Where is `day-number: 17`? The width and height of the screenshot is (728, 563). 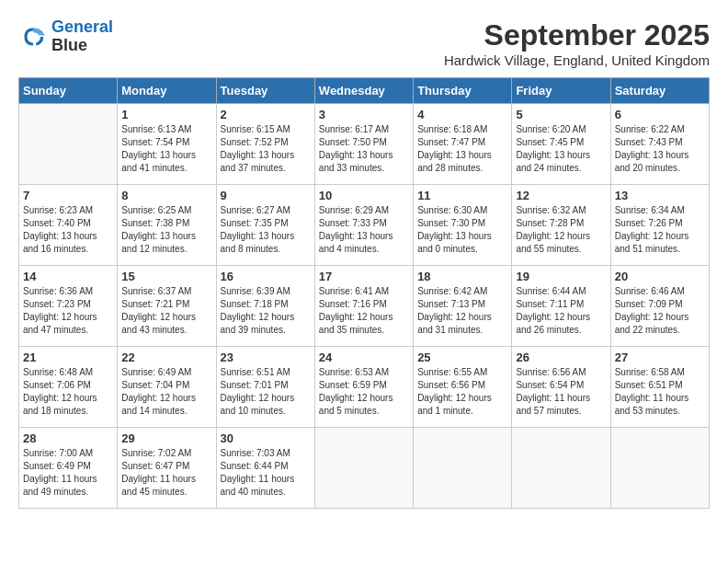
day-number: 17 is located at coordinates (364, 276).